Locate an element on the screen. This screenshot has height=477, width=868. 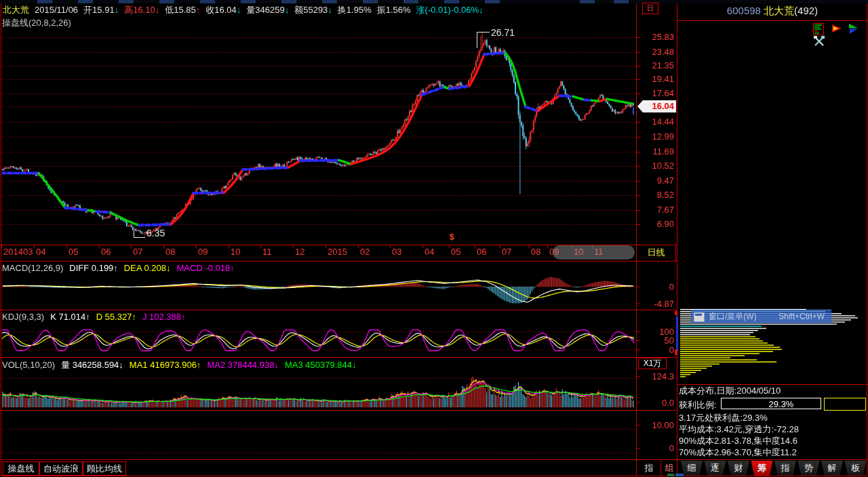
profit-ratio-spare-box is located at coordinates (845, 404).